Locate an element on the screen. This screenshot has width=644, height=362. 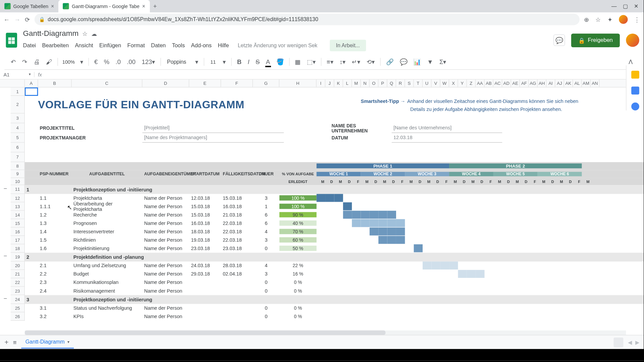
col-header: AK is located at coordinates (569, 83).